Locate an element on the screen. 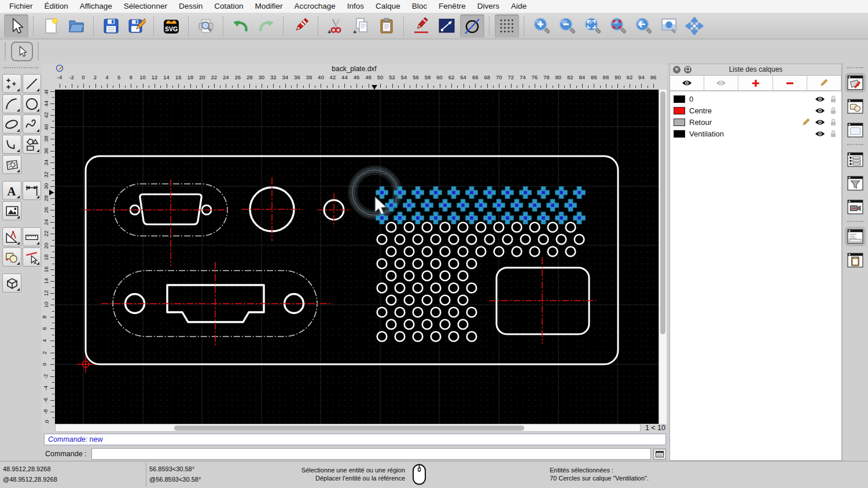 The image size is (868, 488). hide-all-layers-button is located at coordinates (721, 83).